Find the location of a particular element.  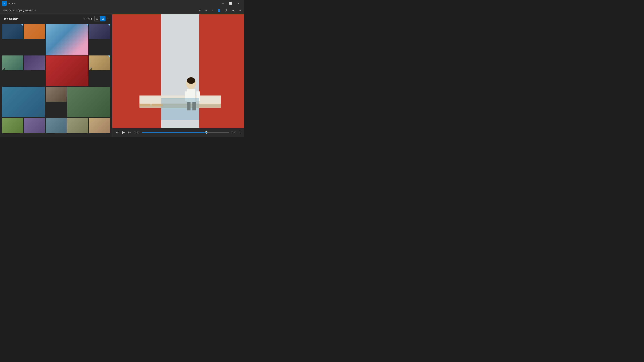

project-library-panel: Project library + + Add ⊞ ⊟ ← is located at coordinates (56, 75).